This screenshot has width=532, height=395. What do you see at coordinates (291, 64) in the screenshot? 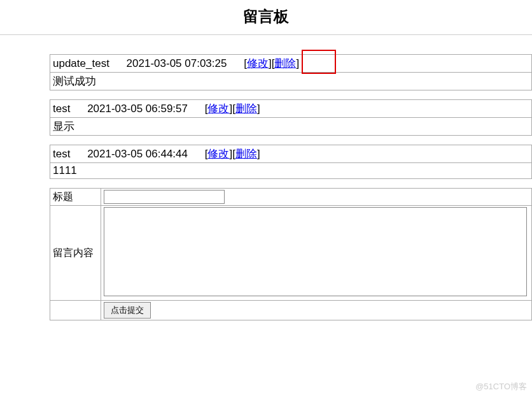
I see `message-meta: update_test 2021-03-05 07:03:25 [修改][删除]` at bounding box center [291, 64].